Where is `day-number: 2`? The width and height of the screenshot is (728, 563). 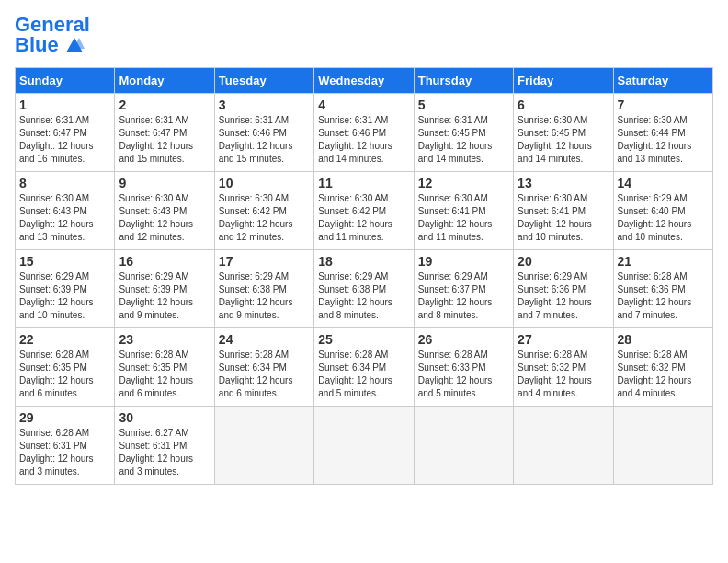
day-number: 2 is located at coordinates (164, 105).